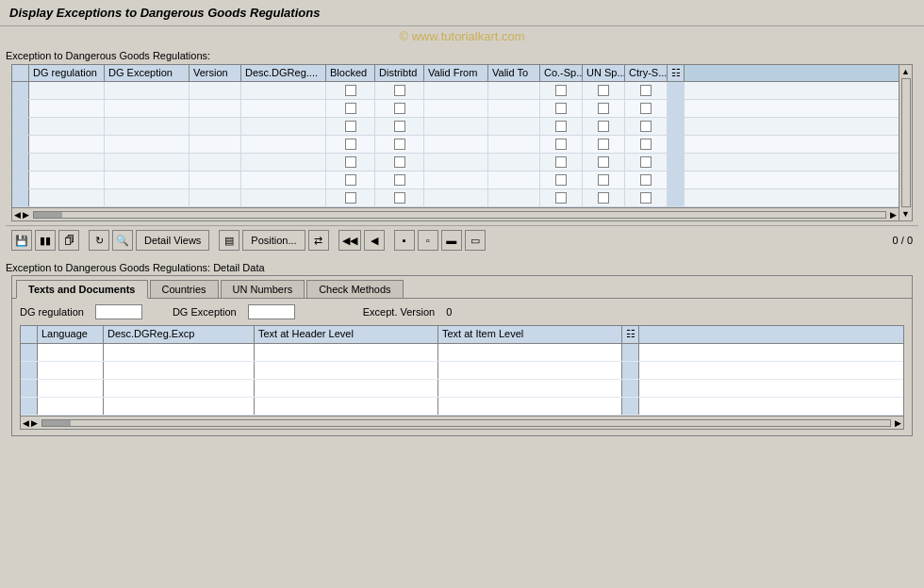 This screenshot has height=588, width=924. I want to click on position-button: Position..., so click(273, 240).